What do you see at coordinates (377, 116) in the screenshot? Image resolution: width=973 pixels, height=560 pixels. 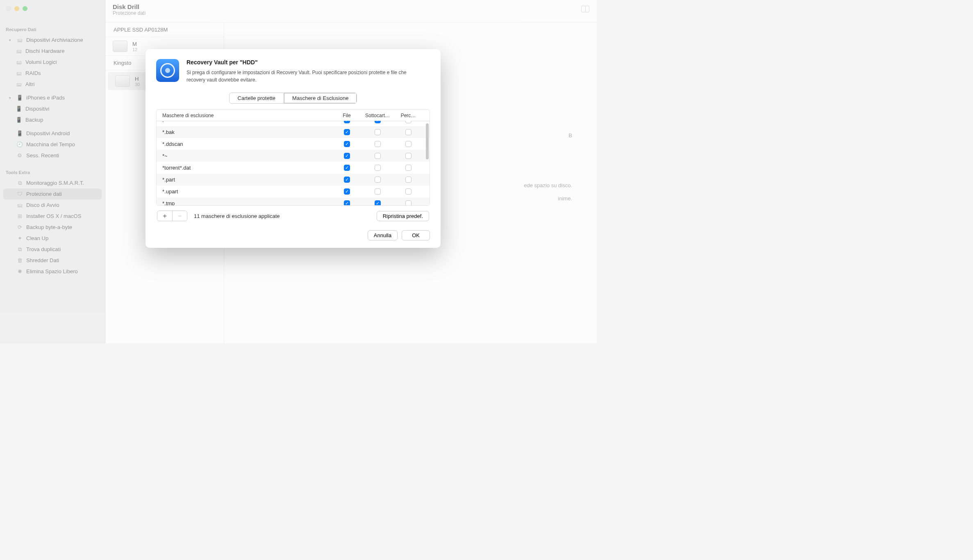 I see `col-subfolder: Sottocart…` at bounding box center [377, 116].